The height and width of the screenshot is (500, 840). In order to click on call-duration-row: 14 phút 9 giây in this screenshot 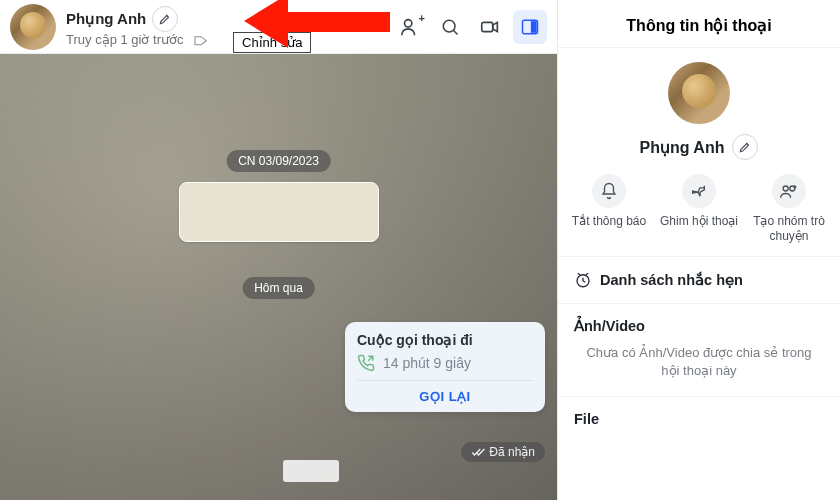, I will do `click(445, 363)`.